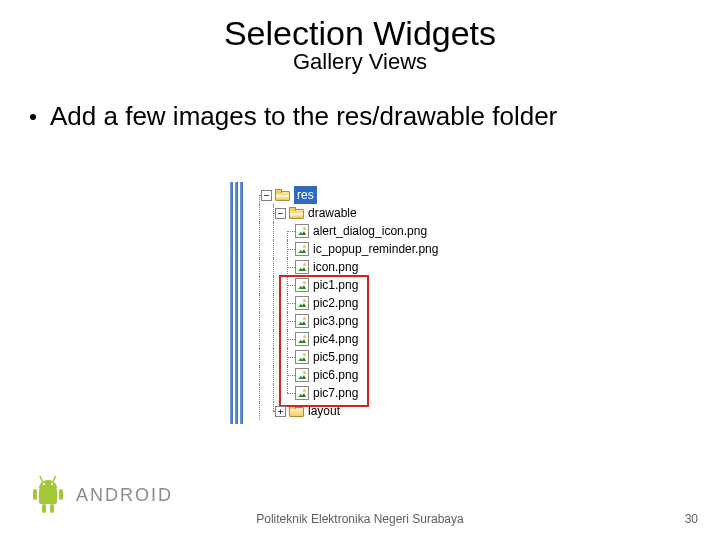 The width and height of the screenshot is (720, 540). Describe the element at coordinates (336, 285) in the screenshot. I see `tree-label: pic1.png` at that location.